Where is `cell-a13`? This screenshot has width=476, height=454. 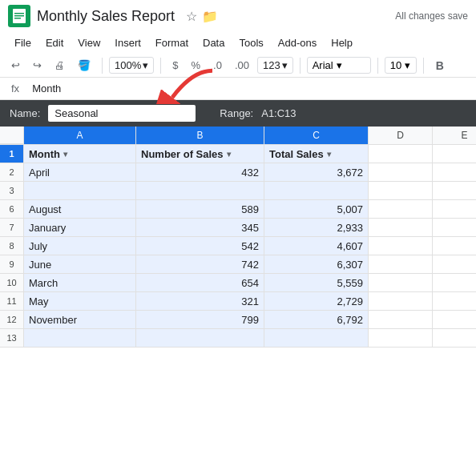 cell-a13 is located at coordinates (80, 338).